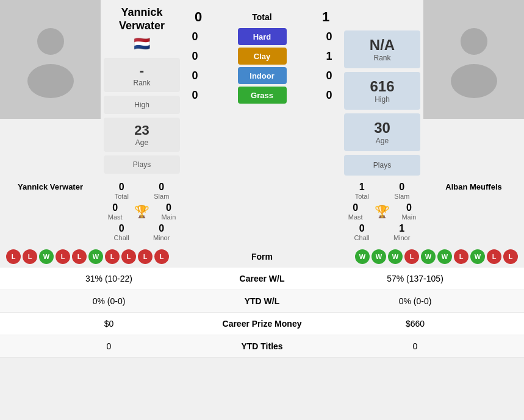 The image size is (524, 420). What do you see at coordinates (415, 346) in the screenshot?
I see `stats-right-value: 0` at bounding box center [415, 346].